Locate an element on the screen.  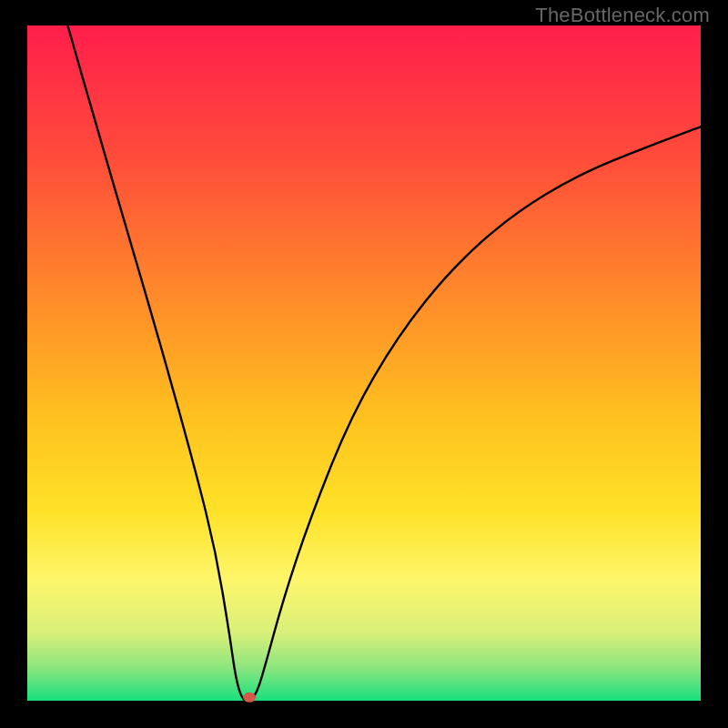
minimum-marker is located at coordinates (249, 697).